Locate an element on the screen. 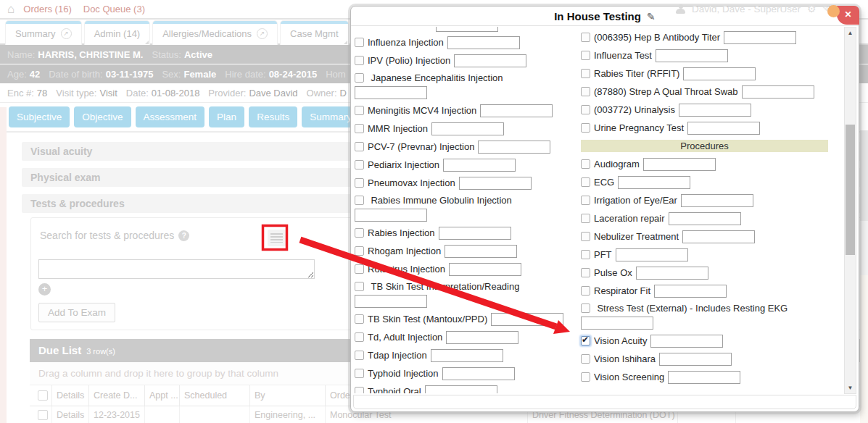  soap-section-button: Plan is located at coordinates (226, 117).